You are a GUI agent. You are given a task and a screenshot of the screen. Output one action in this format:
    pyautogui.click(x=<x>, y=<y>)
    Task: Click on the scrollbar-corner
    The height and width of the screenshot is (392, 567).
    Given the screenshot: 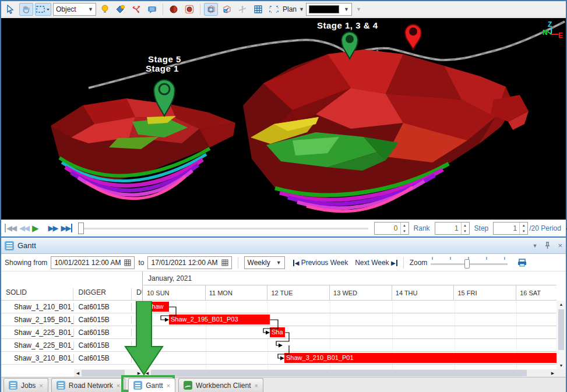 What is the action you would take?
    pyautogui.click(x=561, y=373)
    